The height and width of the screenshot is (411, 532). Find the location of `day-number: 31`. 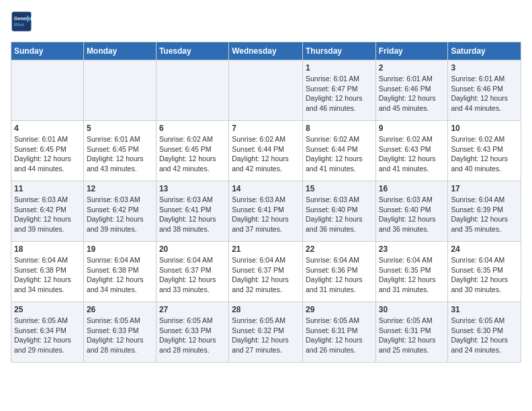

day-number: 31 is located at coordinates (484, 310).